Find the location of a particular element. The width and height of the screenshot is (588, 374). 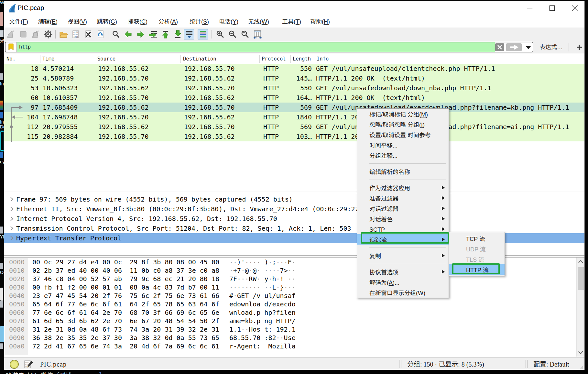

menu-analyze: 分析(A) is located at coordinates (168, 21).